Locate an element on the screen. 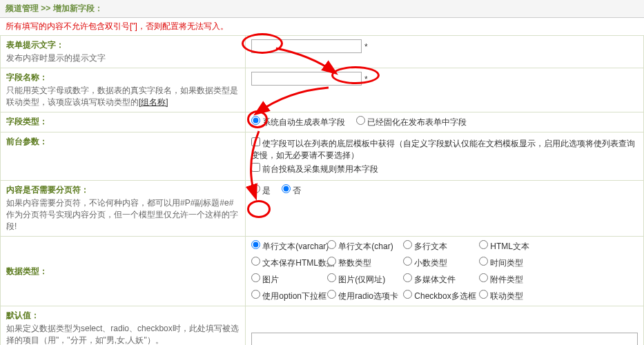 This screenshot has width=644, height=345. dt-varchar: 单行文本(varchar) is located at coordinates (285, 246).